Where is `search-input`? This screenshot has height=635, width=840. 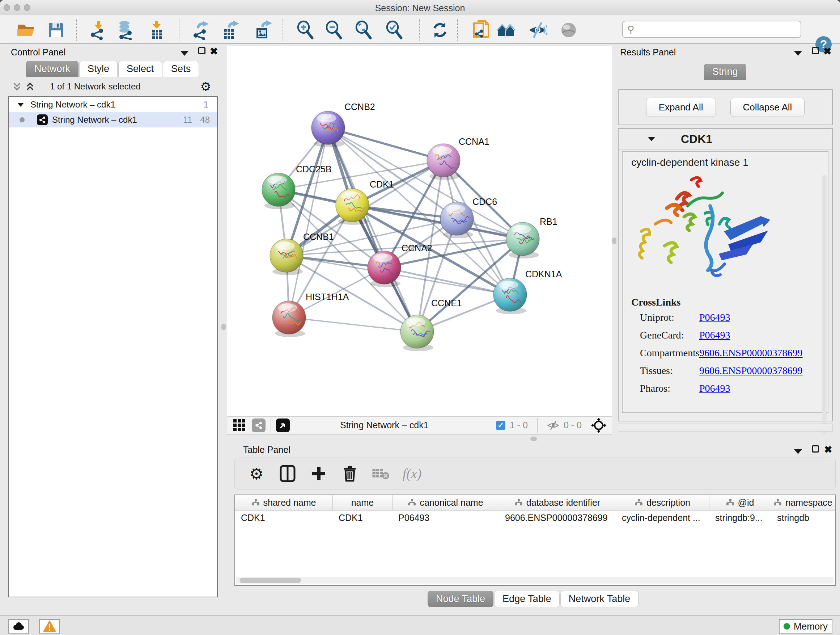 search-input is located at coordinates (719, 29).